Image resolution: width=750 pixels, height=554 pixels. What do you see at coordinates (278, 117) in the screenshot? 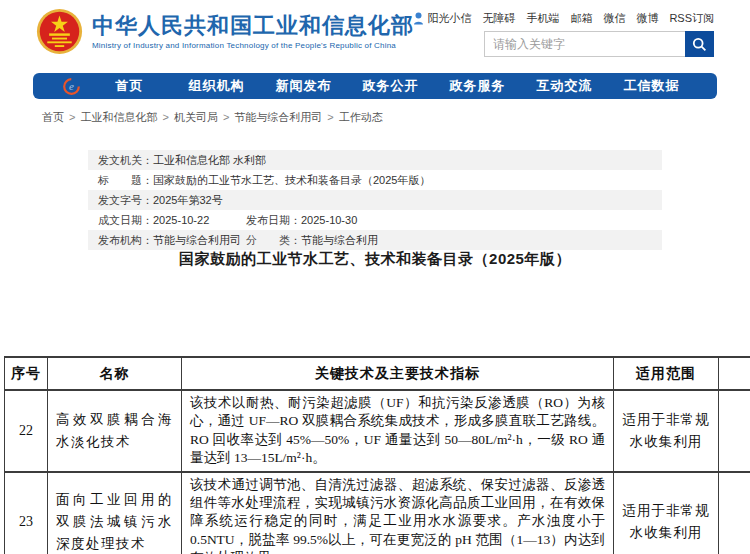
I see `breadcrumb-item-3: 节能与综合利用司` at bounding box center [278, 117].